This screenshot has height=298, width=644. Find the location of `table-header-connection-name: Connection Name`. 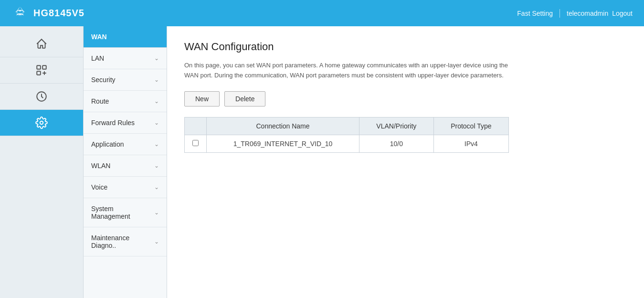

table-header-connection-name: Connection Name is located at coordinates (283, 126).